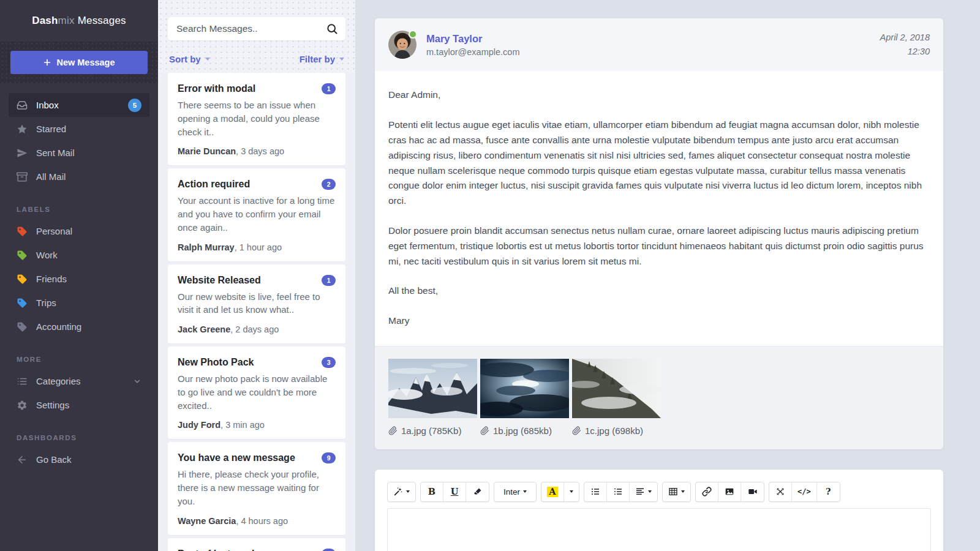 The width and height of the screenshot is (980, 551). I want to click on message-list-item: Error with modal1 There seems to be an i…, so click(257, 119).